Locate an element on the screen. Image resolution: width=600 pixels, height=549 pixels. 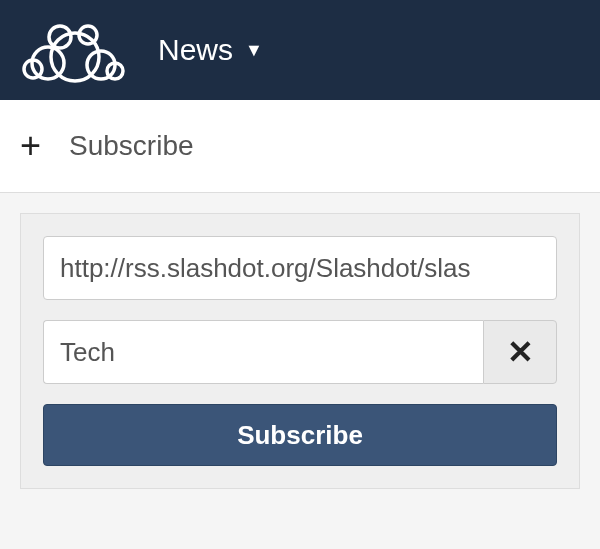
subscribe-header-label: Subscribe is located at coordinates (132, 146).